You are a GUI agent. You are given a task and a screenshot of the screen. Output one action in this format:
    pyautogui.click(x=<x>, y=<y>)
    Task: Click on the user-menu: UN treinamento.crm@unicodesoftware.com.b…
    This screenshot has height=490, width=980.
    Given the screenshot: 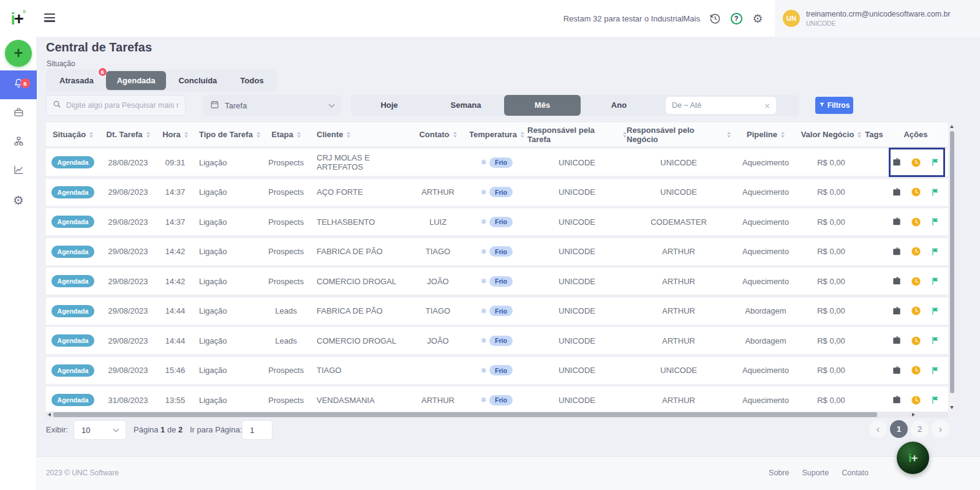 What is the action you would take?
    pyautogui.click(x=877, y=18)
    